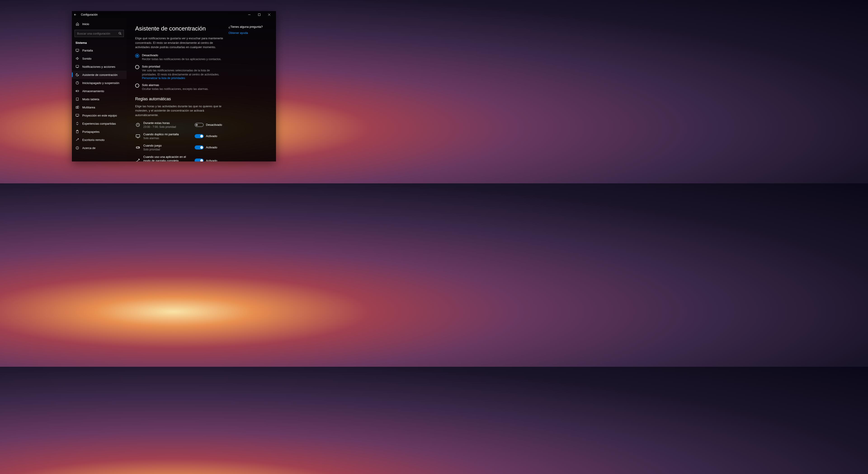 This screenshot has width=868, height=474. I want to click on sidebar-item-escritorio-remoto: Escritorio remoto, so click(99, 140).